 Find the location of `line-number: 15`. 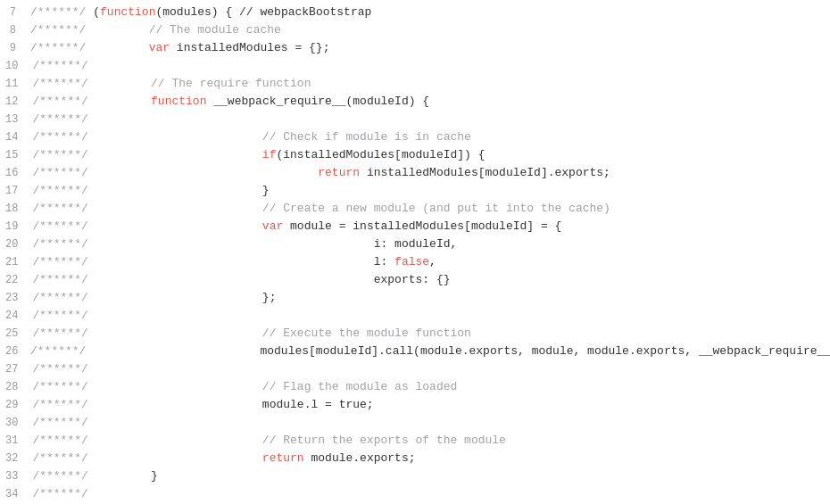

line-number: 15 is located at coordinates (14, 155).